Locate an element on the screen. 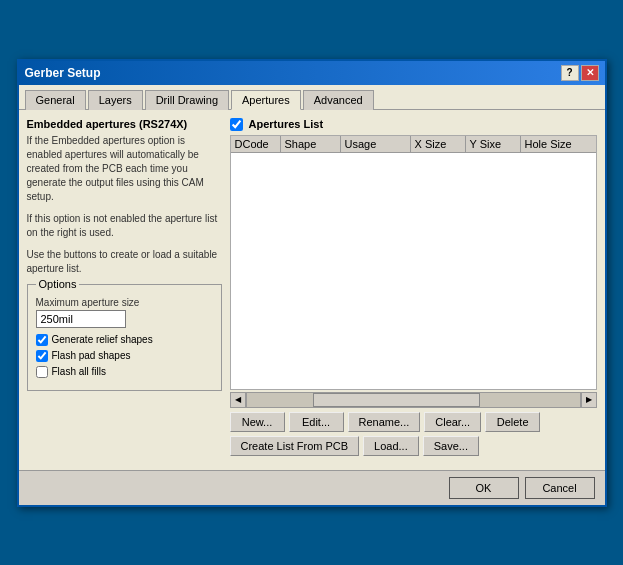  tab-layers: Layers is located at coordinates (116, 100).